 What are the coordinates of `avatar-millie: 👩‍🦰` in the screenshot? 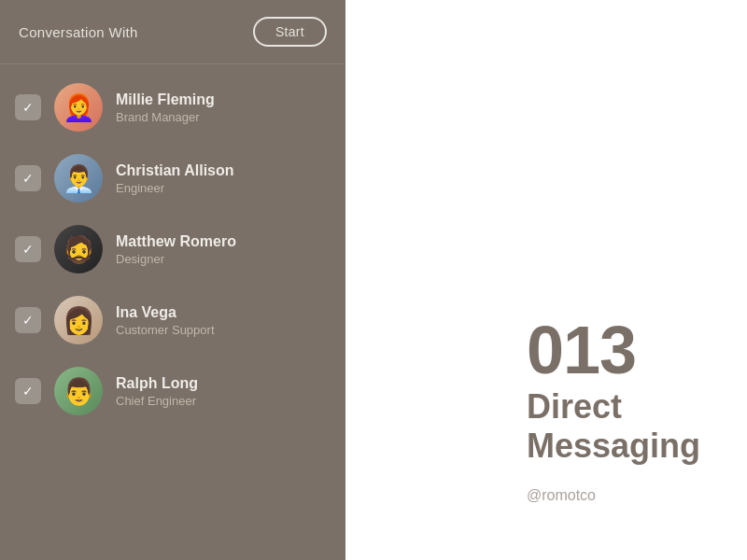 It's located at (78, 107).